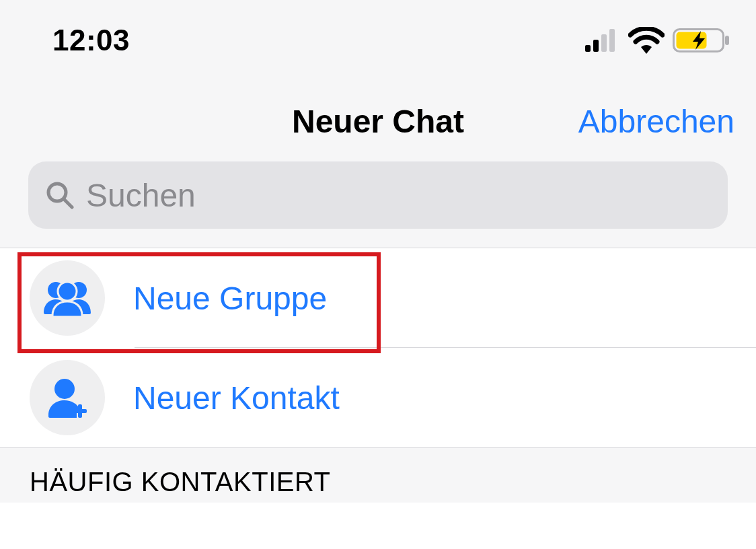  What do you see at coordinates (378, 40) in the screenshot?
I see `status-bar: 12:03` at bounding box center [378, 40].